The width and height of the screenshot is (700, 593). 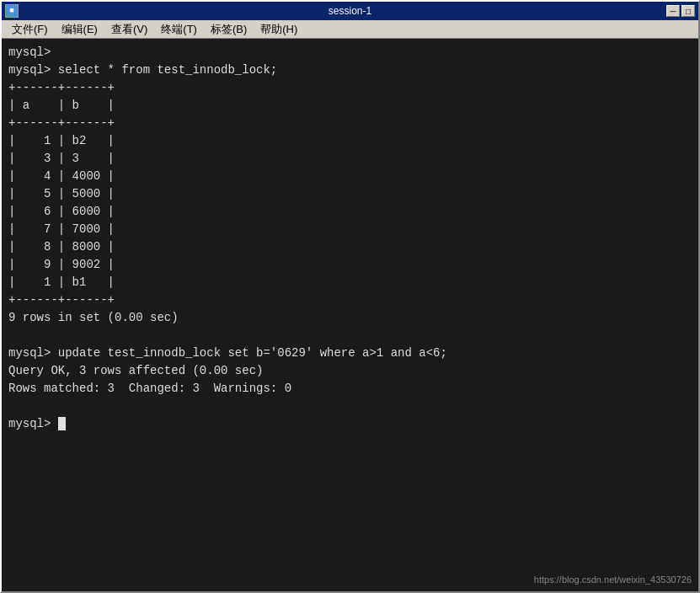 I want to click on title-bar: ■ session-1 ─ □, so click(x=350, y=11).